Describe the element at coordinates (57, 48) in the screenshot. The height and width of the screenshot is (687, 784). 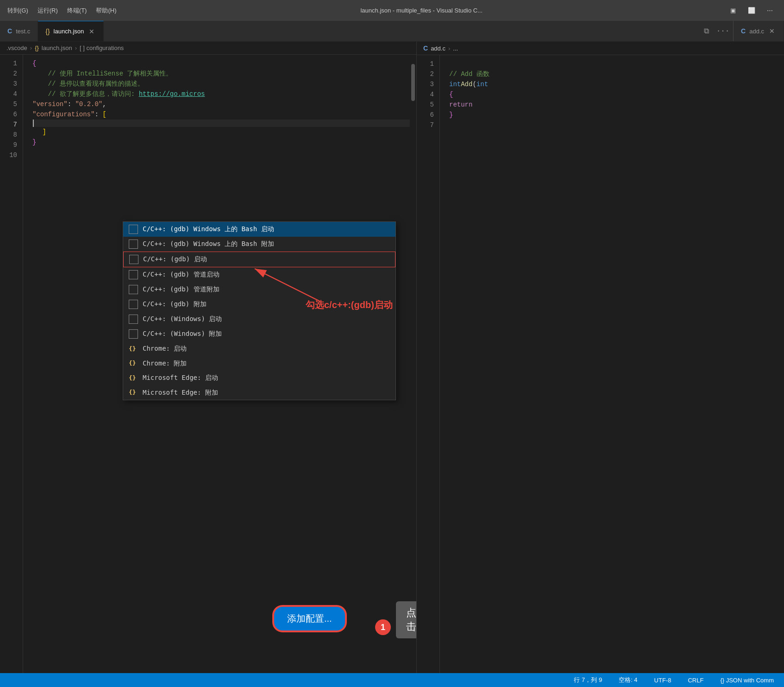
I see `breadcrumb-launch-json: launch.json` at that location.